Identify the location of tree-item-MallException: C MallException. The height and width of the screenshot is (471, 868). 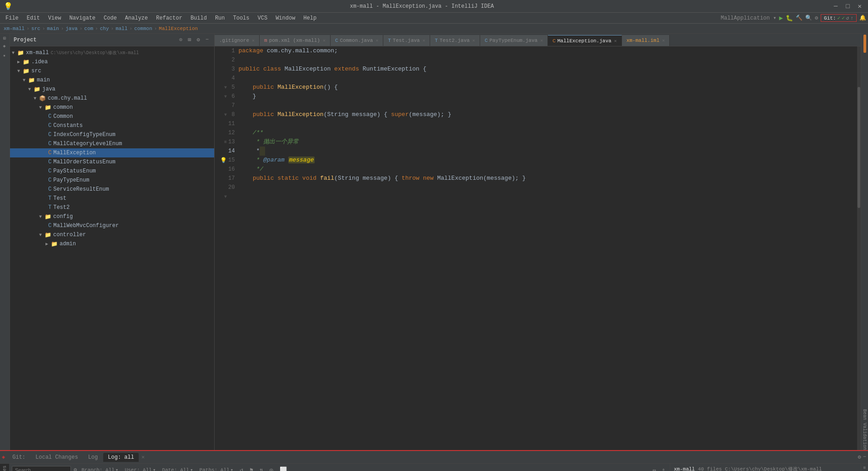
(112, 153).